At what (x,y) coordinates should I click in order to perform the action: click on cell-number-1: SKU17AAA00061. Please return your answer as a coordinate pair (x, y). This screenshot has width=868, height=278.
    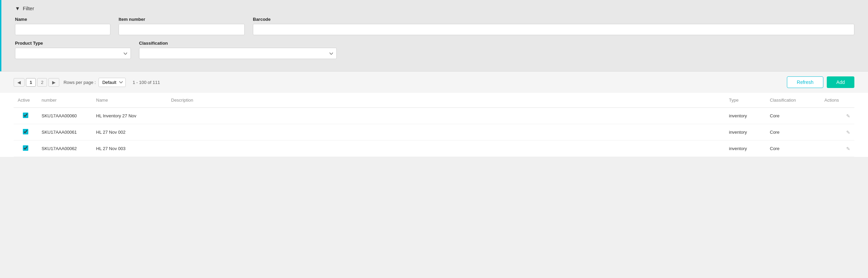
    Looking at the image, I should click on (65, 132).